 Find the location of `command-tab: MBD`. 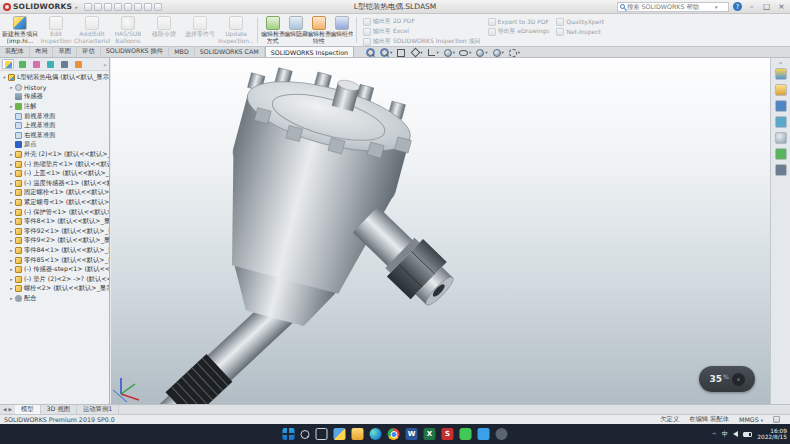

command-tab: MBD is located at coordinates (182, 52).